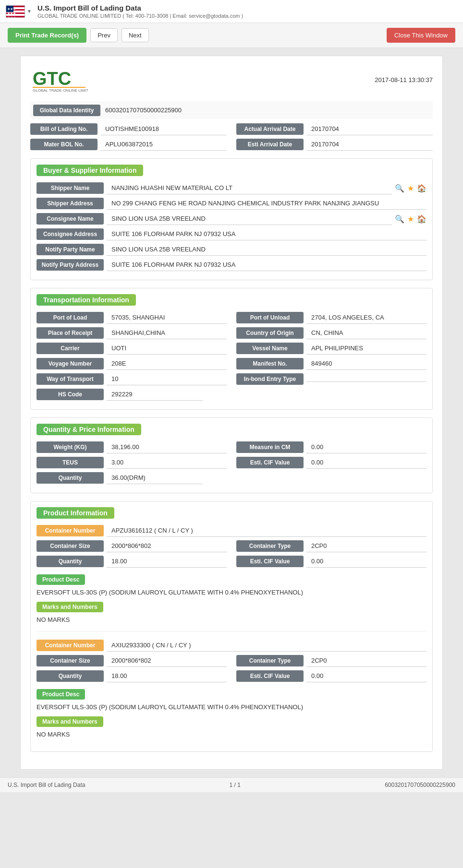 This screenshot has width=463, height=868. What do you see at coordinates (232, 250) in the screenshot?
I see `notify-party-name-row: Notify Party Name SINO LION USA 25B VREE…` at bounding box center [232, 250].